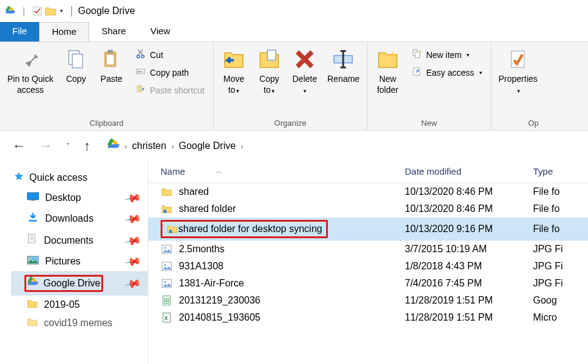  What do you see at coordinates (368, 318) in the screenshot?
I see `file-row: X20140815_19360511/28/2019 1:51 PMMicro` at bounding box center [368, 318].